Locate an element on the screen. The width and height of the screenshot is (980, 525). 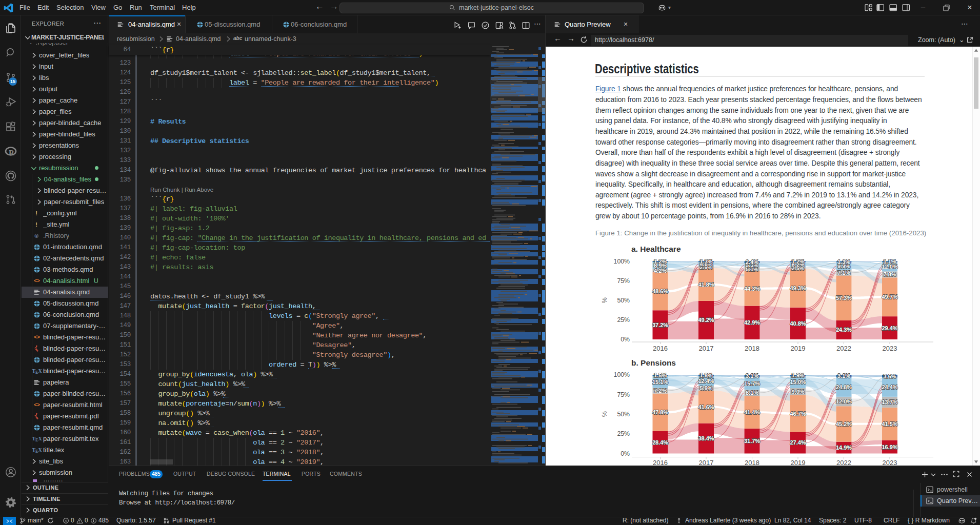
svg-text: 57.3% is located at coordinates (844, 298).